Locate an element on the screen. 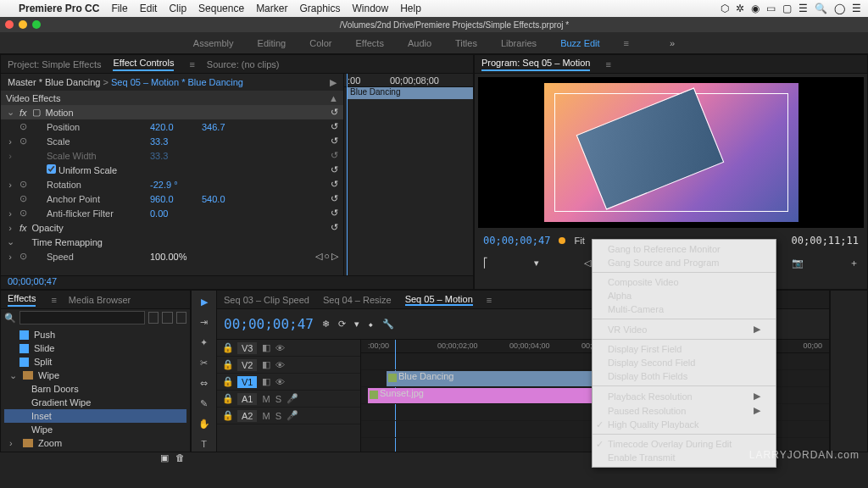 This screenshot has height=488, width=868. tab-source: Source: (no clips) is located at coordinates (243, 64).